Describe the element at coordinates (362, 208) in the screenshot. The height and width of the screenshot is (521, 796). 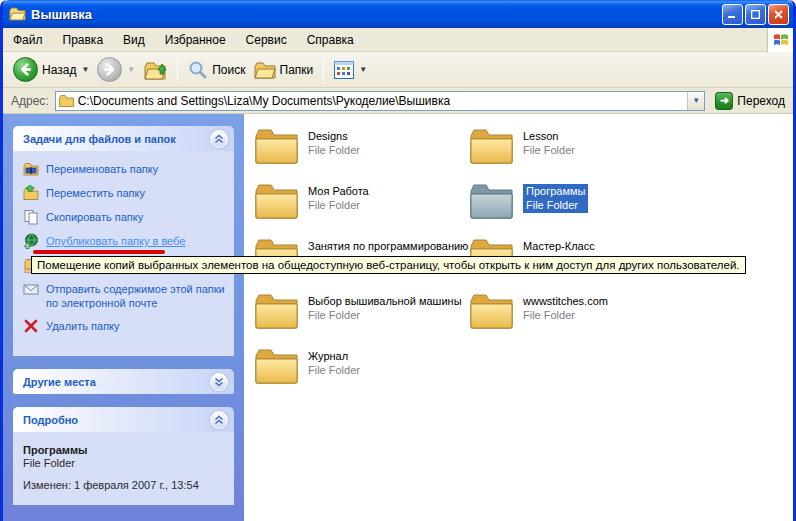
I see `folder-tile-moya-rabota: Моя РаботаFile Folder` at that location.